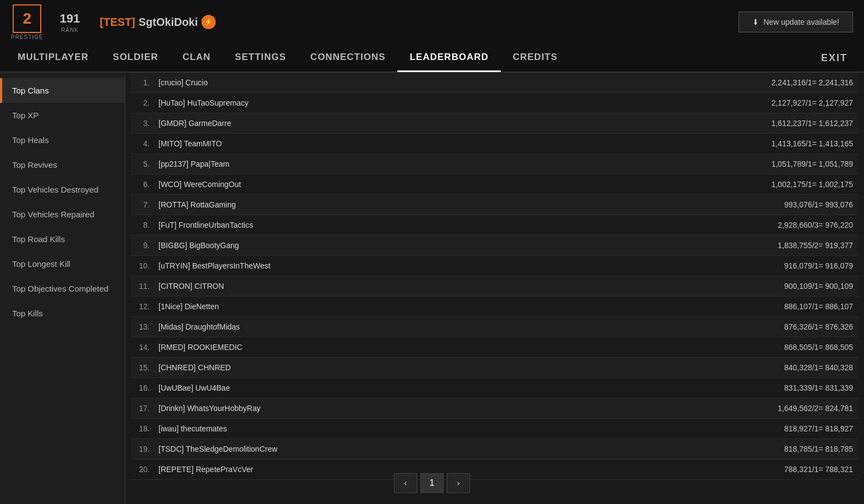 This screenshot has width=864, height=504. Describe the element at coordinates (147, 408) in the screenshot. I see `row-rank: 17.` at that location.